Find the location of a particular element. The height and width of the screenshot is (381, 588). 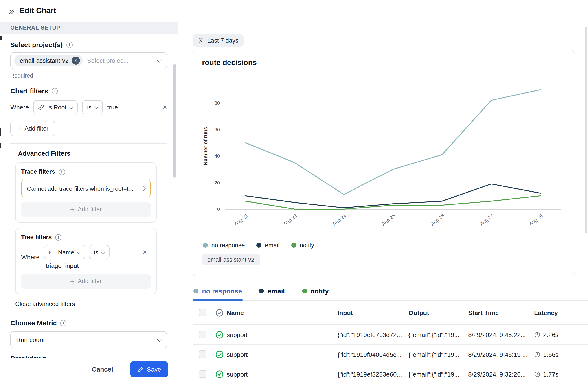

chart-filters-label-row: Chart filters is located at coordinates (89, 91).